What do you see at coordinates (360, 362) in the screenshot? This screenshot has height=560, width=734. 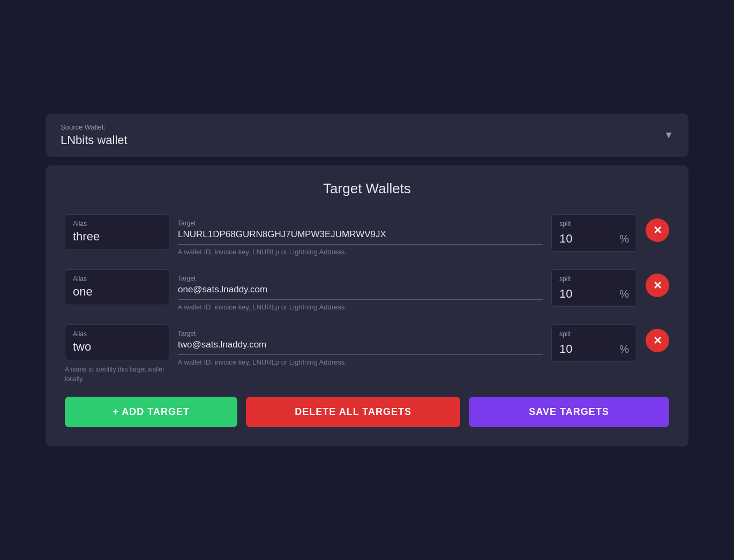 I see `target-hint-2: A wallet ID, invoice key, LNURLp or Ligh…` at bounding box center [360, 362].